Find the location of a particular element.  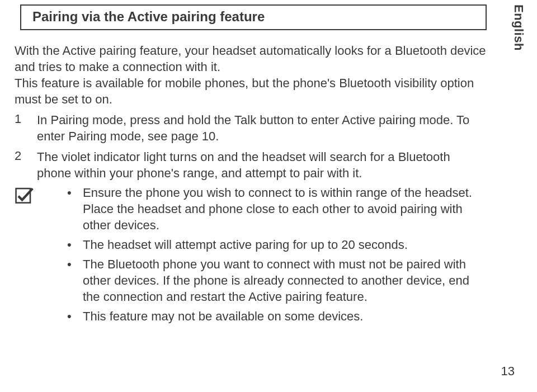

intro-paragraph: With the Active pairing feature, your he… is located at coordinates (251, 75).